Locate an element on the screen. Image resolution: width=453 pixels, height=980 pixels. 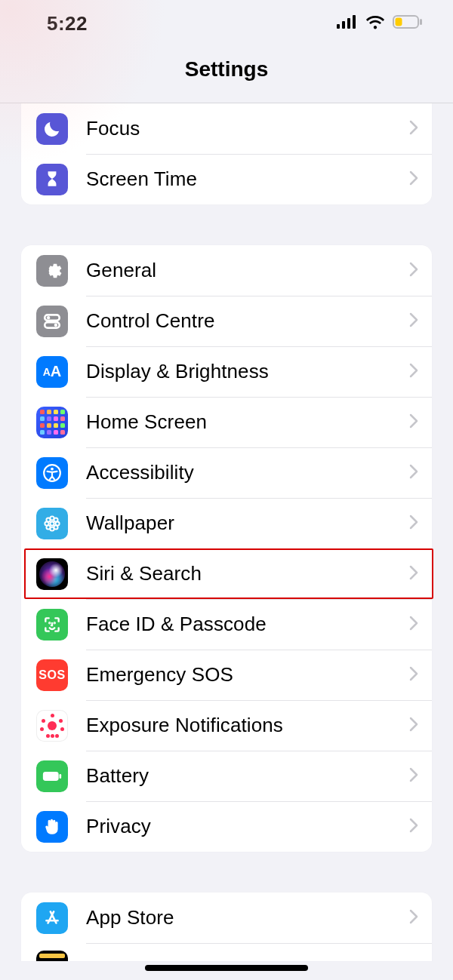
settings-row-label: General is located at coordinates (248, 270).